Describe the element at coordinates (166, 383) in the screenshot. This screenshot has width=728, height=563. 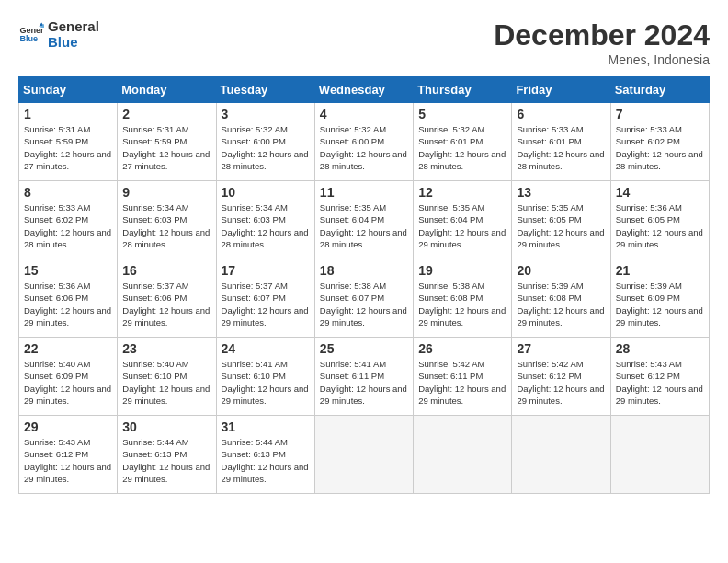
I see `day-info: Sunrise: 5:40 AM Sunset: 6:10 PM Dayligh…` at that location.